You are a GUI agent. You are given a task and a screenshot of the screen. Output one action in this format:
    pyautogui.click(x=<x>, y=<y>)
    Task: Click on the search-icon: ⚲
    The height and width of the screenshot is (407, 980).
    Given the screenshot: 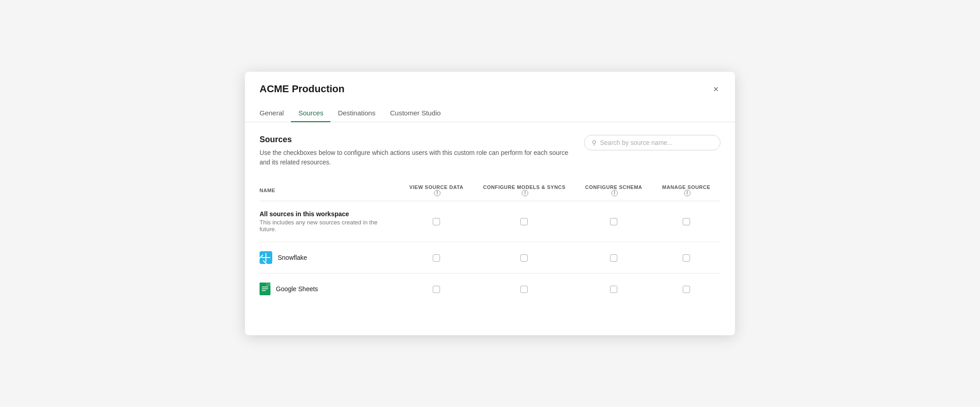 What is the action you would take?
    pyautogui.click(x=594, y=143)
    